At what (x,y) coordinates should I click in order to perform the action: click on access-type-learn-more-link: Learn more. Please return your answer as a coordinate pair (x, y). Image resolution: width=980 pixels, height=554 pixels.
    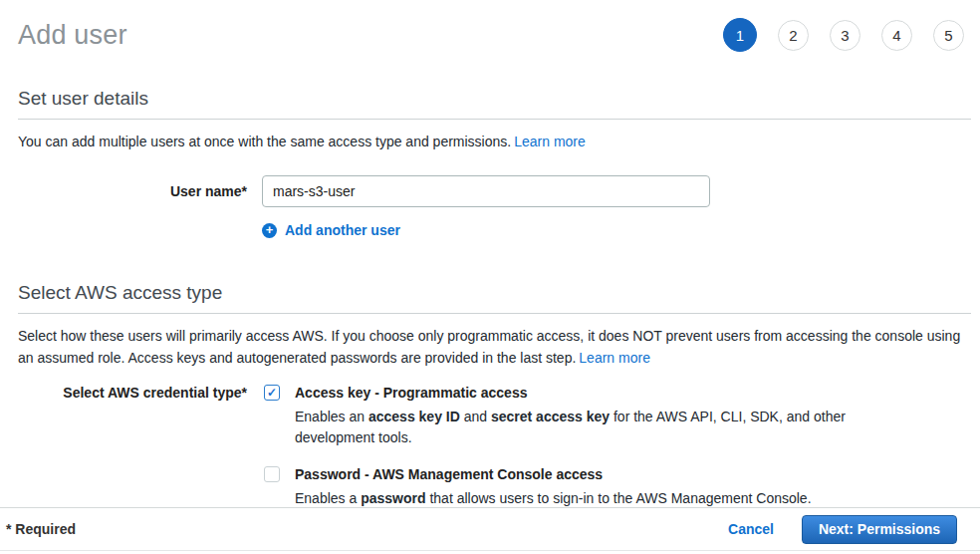
    Looking at the image, I should click on (614, 358).